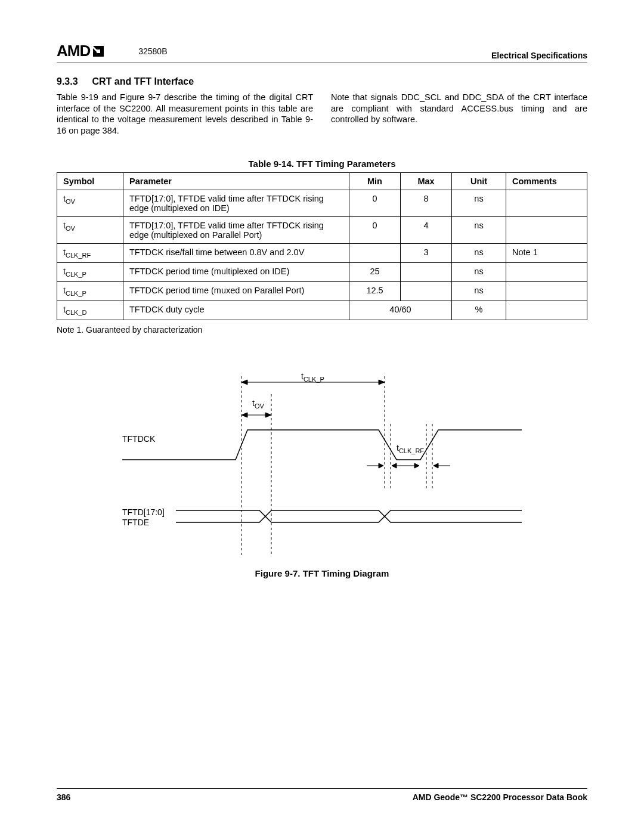 The height and width of the screenshot is (833, 644). What do you see at coordinates (322, 272) in the screenshot?
I see `table-row: tCLK_PTFTDCK period time (multiplexed on…` at bounding box center [322, 272].